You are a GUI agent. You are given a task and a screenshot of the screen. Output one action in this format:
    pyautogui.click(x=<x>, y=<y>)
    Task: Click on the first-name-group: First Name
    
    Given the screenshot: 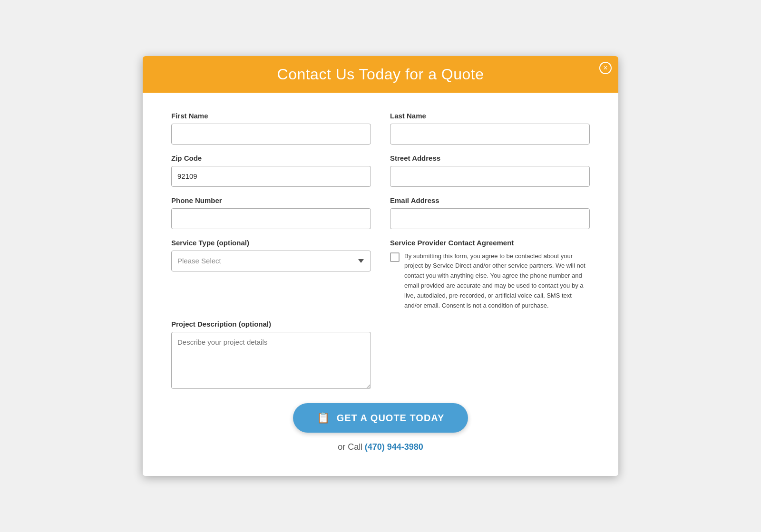 What is the action you would take?
    pyautogui.click(x=271, y=128)
    